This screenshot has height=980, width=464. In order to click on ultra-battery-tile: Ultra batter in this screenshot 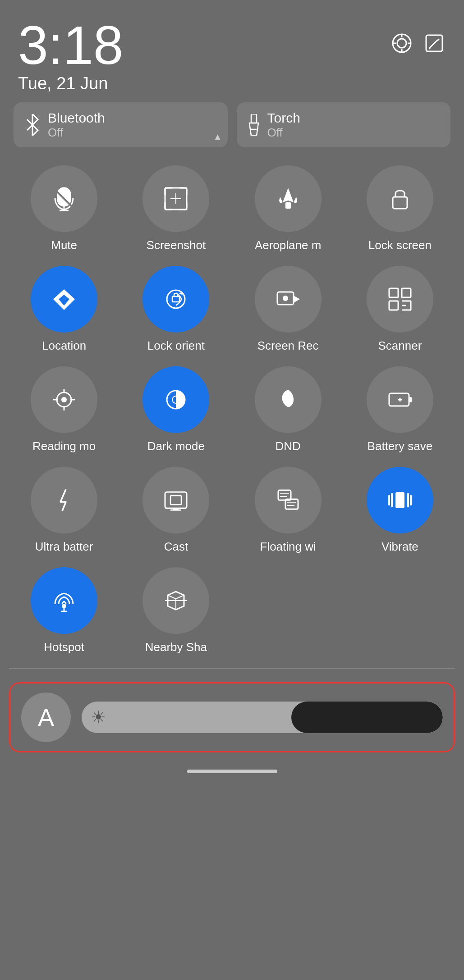, I will do `click(64, 510)`.